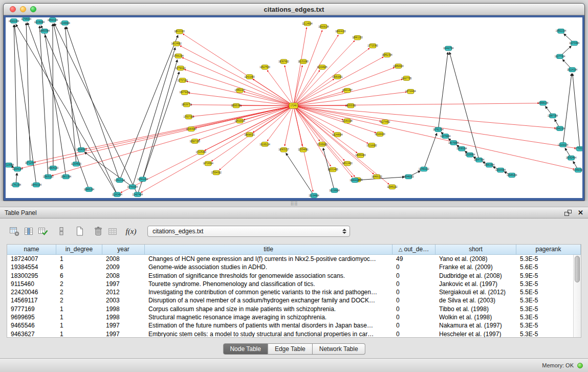  What do you see at coordinates (445, 136) in the screenshot?
I see `svg-text: 12879904` at bounding box center [445, 136].